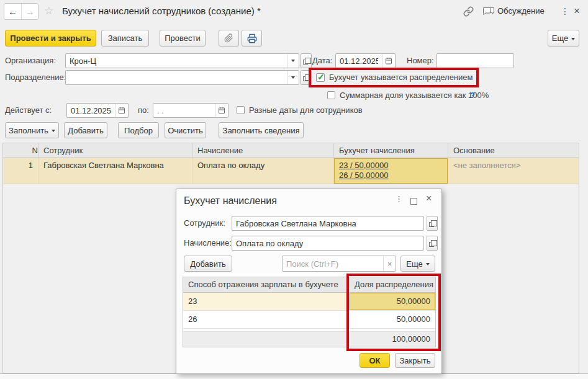 The width and height of the screenshot is (588, 379). I want to click on dialog-menu-icon: ⋮, so click(399, 198).